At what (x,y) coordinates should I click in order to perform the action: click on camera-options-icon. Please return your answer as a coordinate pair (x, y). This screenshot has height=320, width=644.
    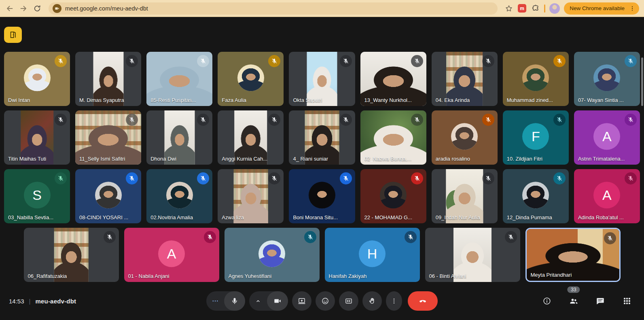
    Looking at the image, I should click on (258, 301).